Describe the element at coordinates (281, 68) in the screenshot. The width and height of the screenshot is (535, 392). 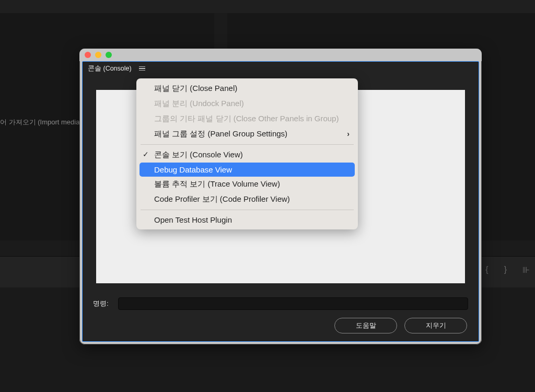
I see `panel-tabbar: 콘솔 (Console)` at that location.